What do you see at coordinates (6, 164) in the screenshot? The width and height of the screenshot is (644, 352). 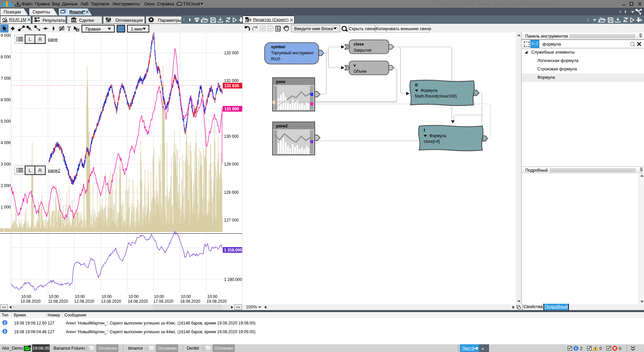 I see `svg-text: 3 000` at bounding box center [6, 164].